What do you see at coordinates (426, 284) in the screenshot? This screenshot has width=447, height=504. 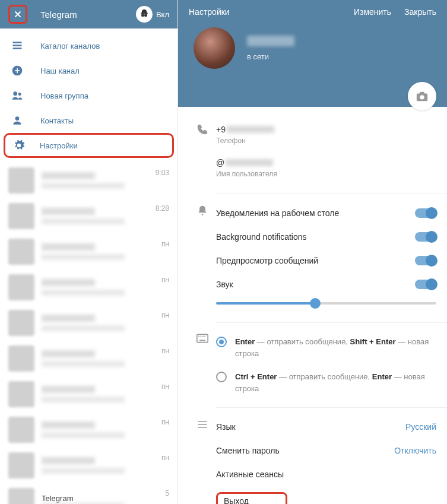 I see `sound-toggle` at bounding box center [426, 284].